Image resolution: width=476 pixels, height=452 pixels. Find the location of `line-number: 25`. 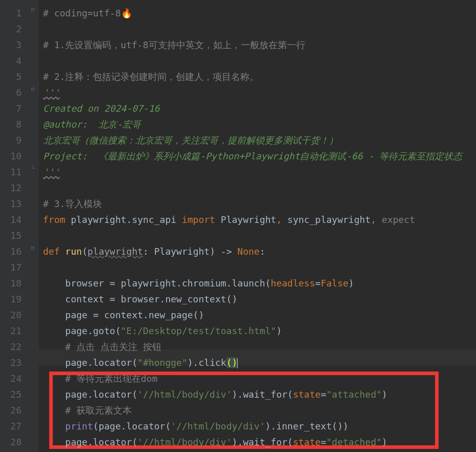

line-number: 25 is located at coordinates (11, 395).